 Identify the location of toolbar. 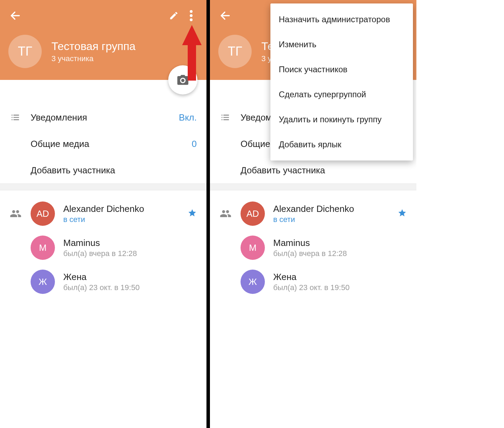
(103, 16).